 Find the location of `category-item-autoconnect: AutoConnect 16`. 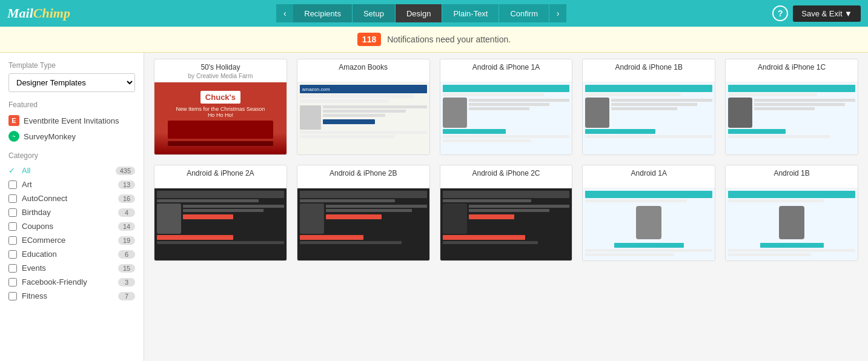

category-item-autoconnect: AutoConnect 16 is located at coordinates (71, 199).